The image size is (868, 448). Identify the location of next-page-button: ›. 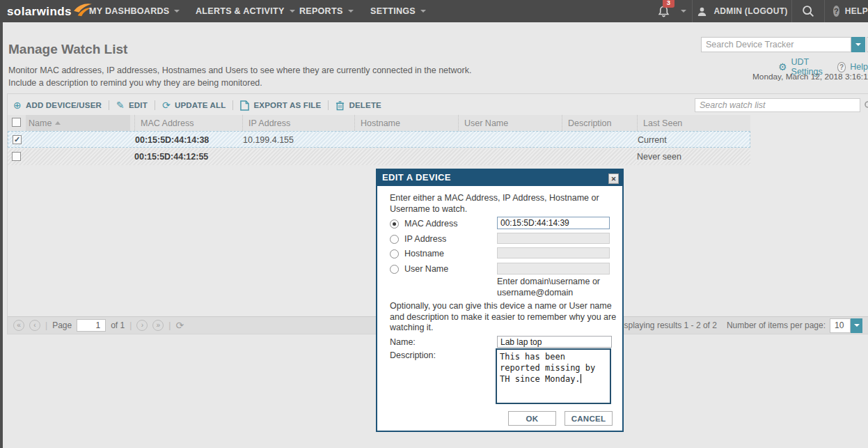
(142, 325).